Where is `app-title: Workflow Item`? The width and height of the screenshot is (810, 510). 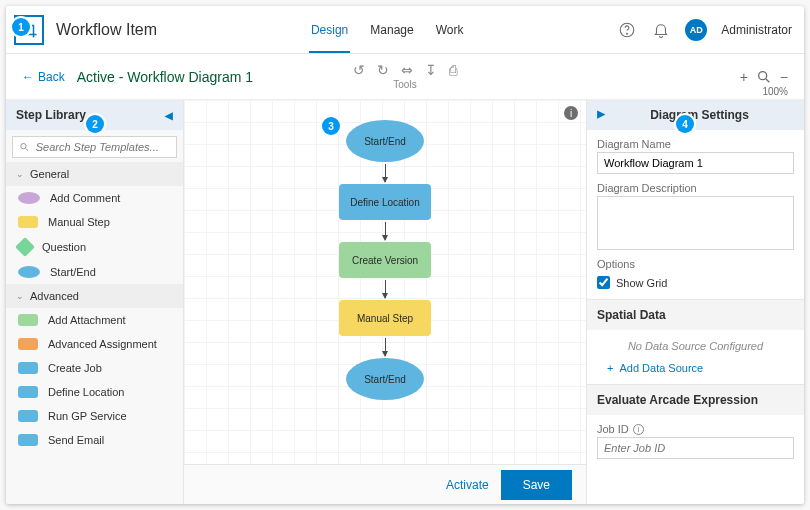
app-title: Workflow Item is located at coordinates (106, 30).